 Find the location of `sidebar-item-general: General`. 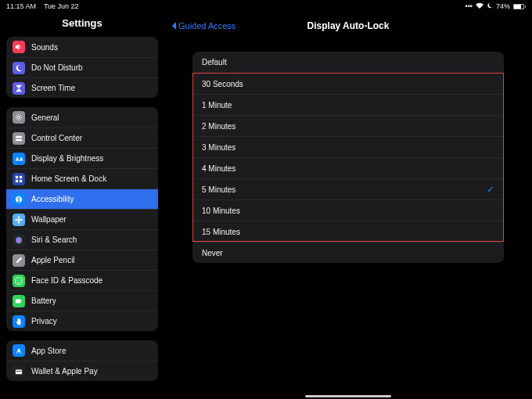

sidebar-item-general: General is located at coordinates (82, 117).